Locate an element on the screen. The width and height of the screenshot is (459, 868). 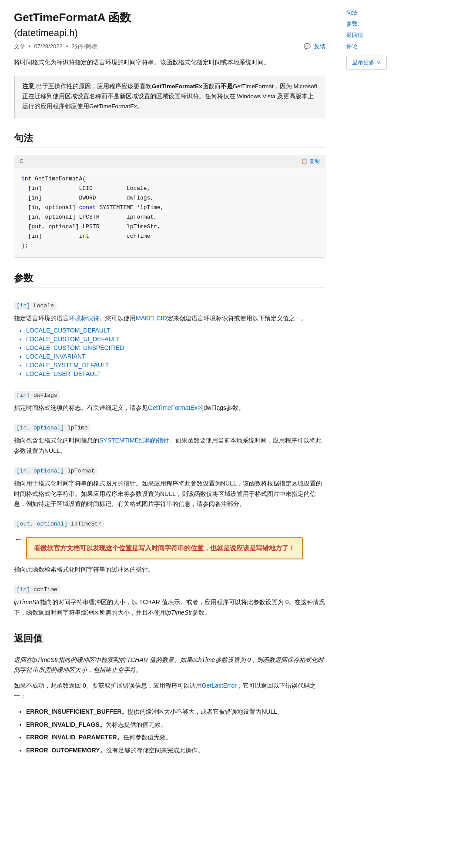
systemtime-link: SYSTEMTIME结构的指针 is located at coordinates (134, 440).